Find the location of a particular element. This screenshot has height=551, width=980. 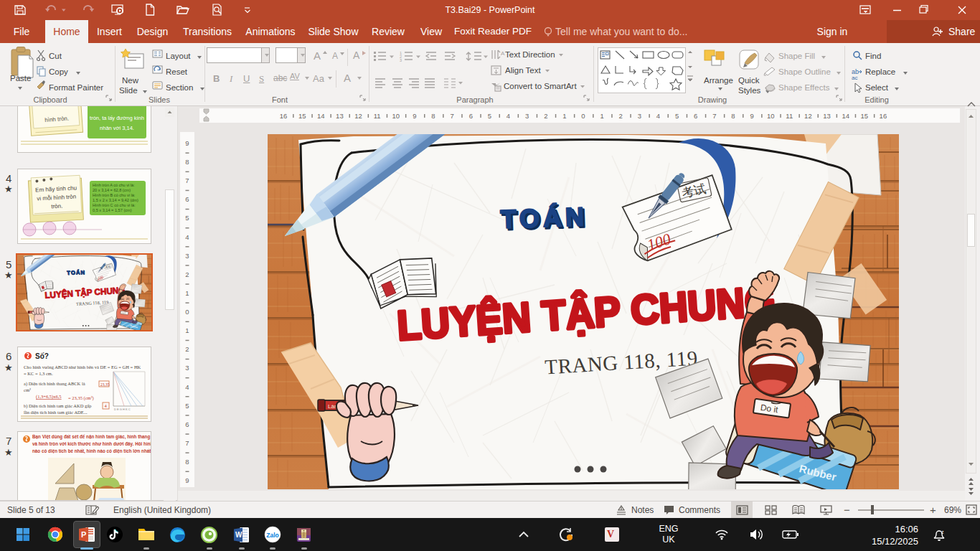

svg-text: Align Text is located at coordinates (523, 70).